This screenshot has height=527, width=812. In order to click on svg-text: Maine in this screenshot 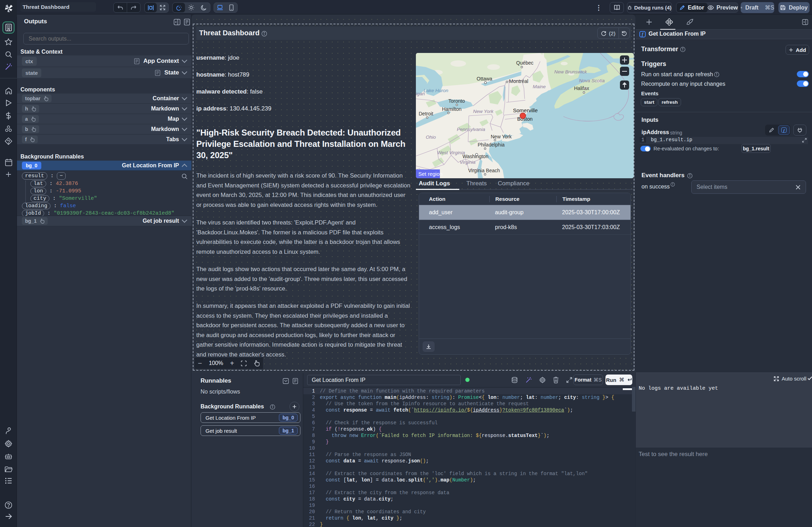, I will do `click(539, 87)`.